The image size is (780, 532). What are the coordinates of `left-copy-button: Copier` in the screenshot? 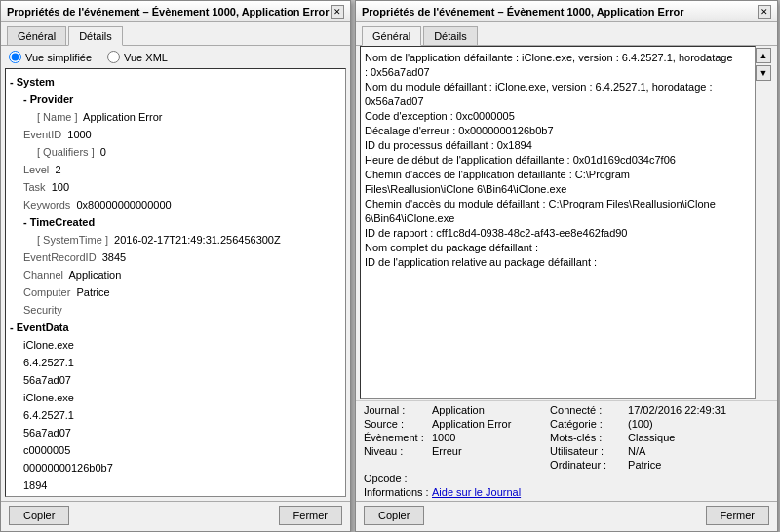 It's located at (39, 515).